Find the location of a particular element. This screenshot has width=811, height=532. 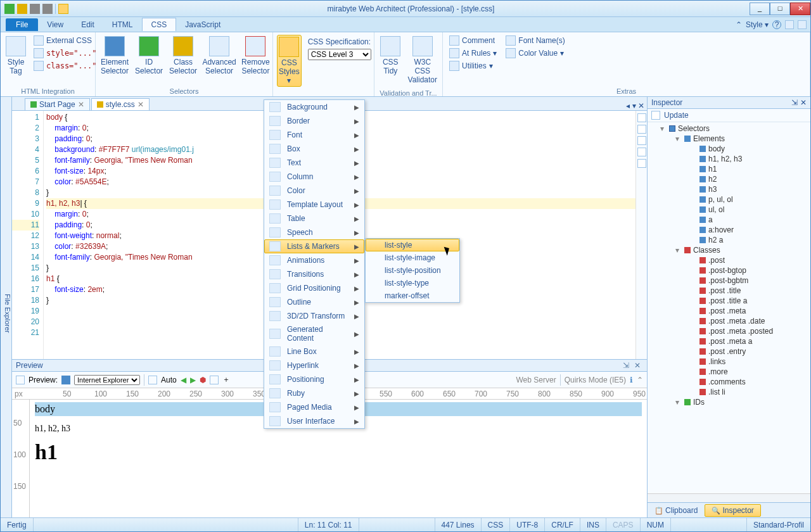

submenu-item-list-style-type: list-style-type is located at coordinates (412, 283).